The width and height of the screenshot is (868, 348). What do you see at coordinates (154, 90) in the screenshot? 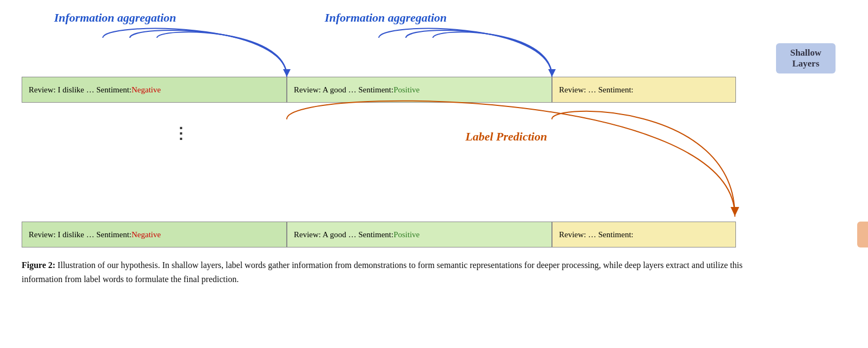
I see `top-segment-1: Review: I dislike … Sentiment: Negative` at bounding box center [154, 90].